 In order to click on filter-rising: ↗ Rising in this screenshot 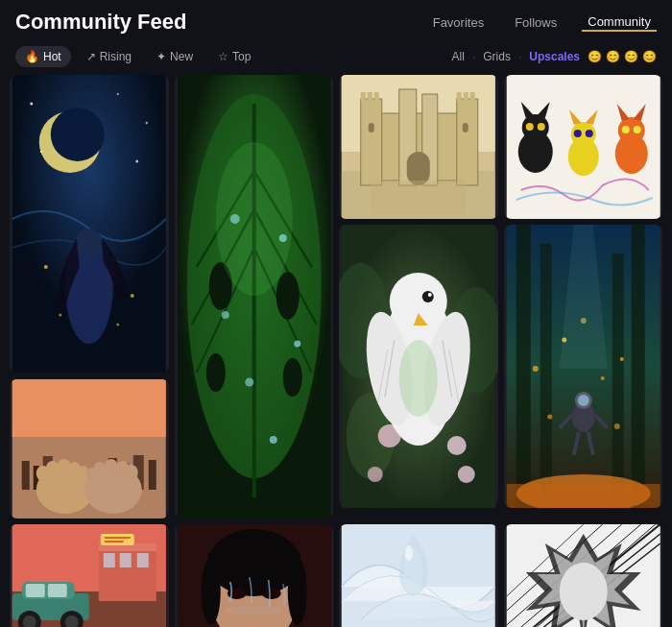, I will do `click(109, 57)`.